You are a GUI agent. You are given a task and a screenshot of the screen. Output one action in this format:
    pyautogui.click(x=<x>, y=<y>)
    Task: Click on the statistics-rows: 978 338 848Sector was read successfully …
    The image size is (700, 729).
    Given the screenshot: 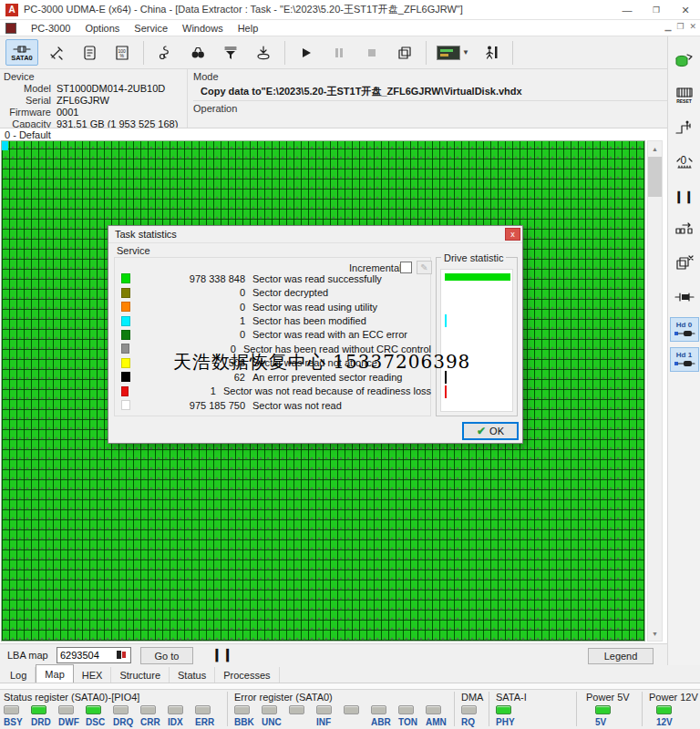 What is the action you would take?
    pyautogui.click(x=274, y=342)
    